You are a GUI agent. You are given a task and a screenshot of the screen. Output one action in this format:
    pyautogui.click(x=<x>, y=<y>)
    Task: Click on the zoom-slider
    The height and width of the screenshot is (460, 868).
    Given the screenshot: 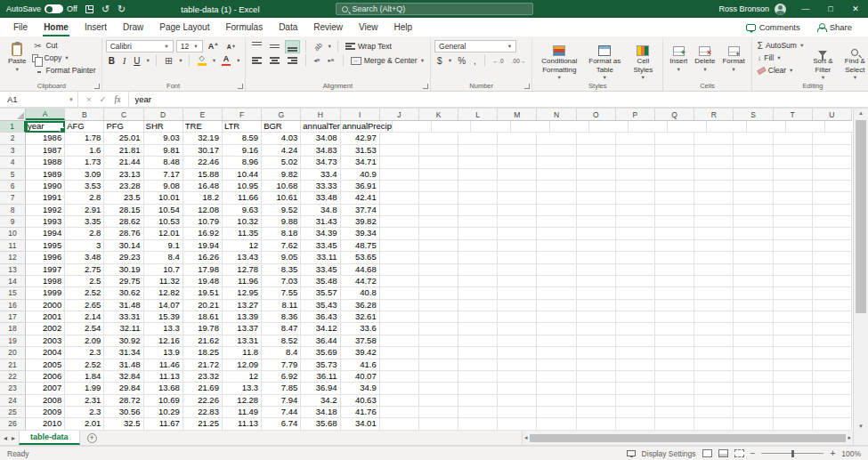 What is the action you would take?
    pyautogui.click(x=792, y=454)
    